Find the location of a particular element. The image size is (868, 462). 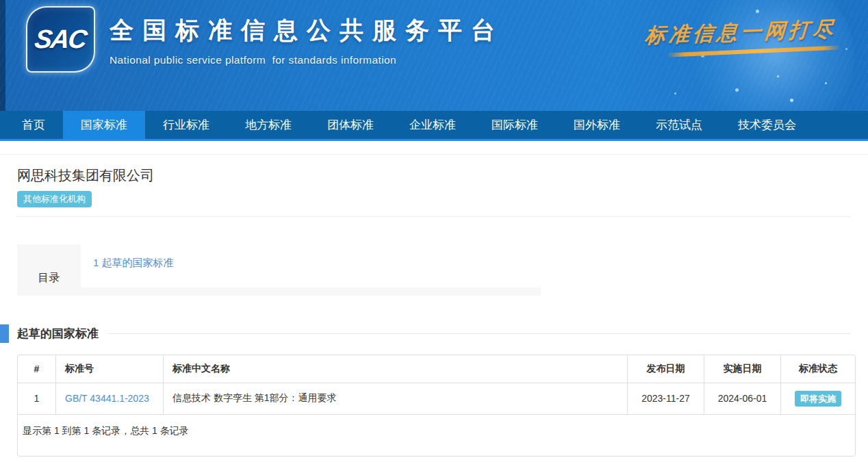

table-row: 1 GB/T 43441.1-2023 信息技术 数字孪生 第1部分：通用要求 … is located at coordinates (437, 400).